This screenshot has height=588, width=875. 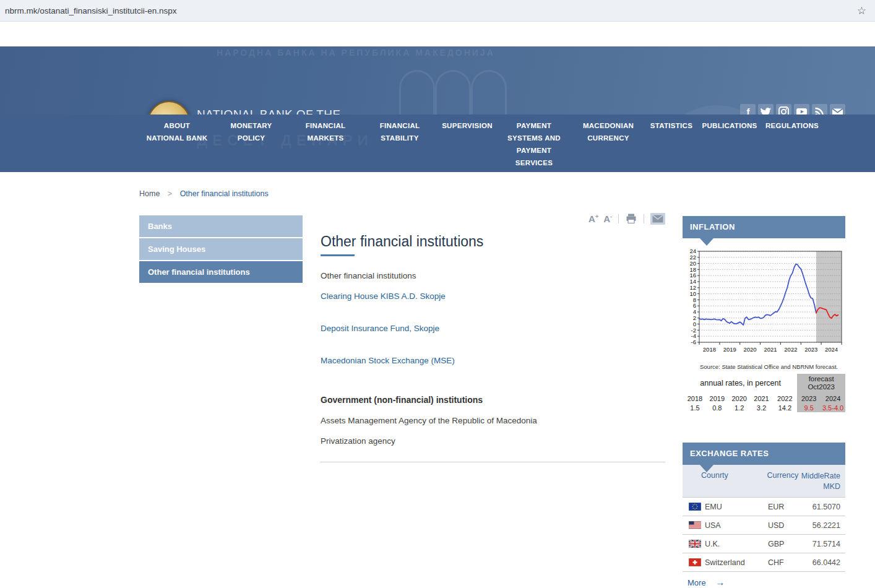 I want to click on social-icons-row: f, so click(x=793, y=109).